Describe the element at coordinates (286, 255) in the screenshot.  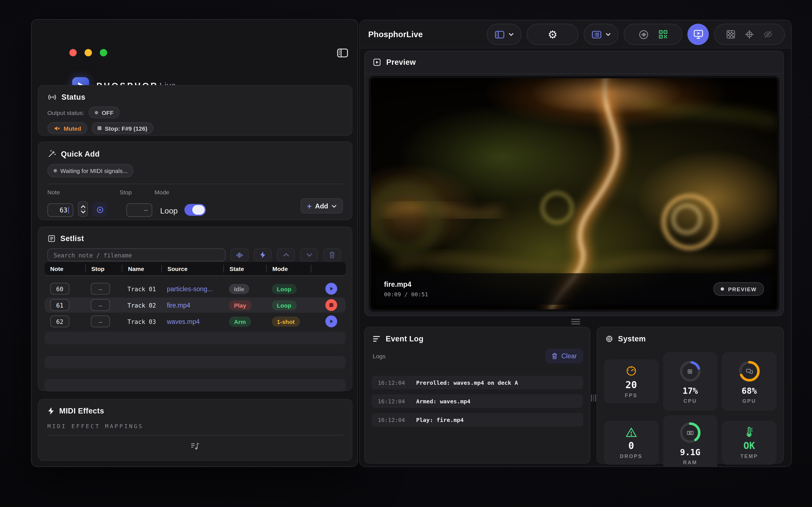
I see `move-up-button` at that location.